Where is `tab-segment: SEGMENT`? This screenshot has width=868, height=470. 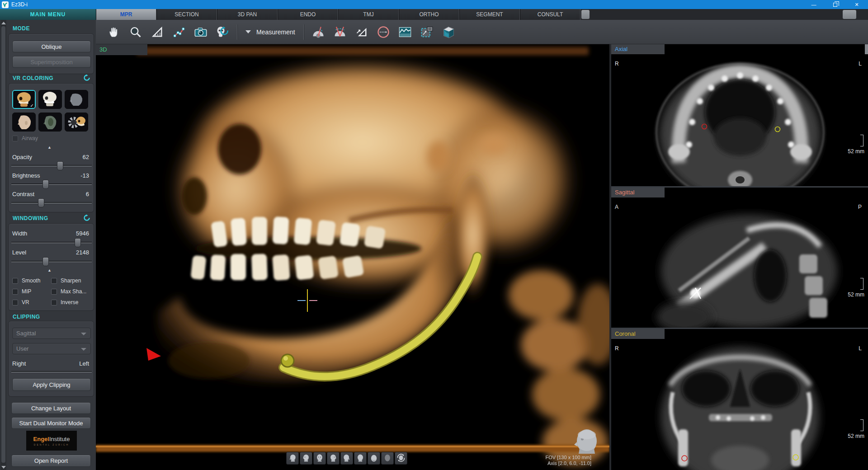 tab-segment: SEGMENT is located at coordinates (490, 14).